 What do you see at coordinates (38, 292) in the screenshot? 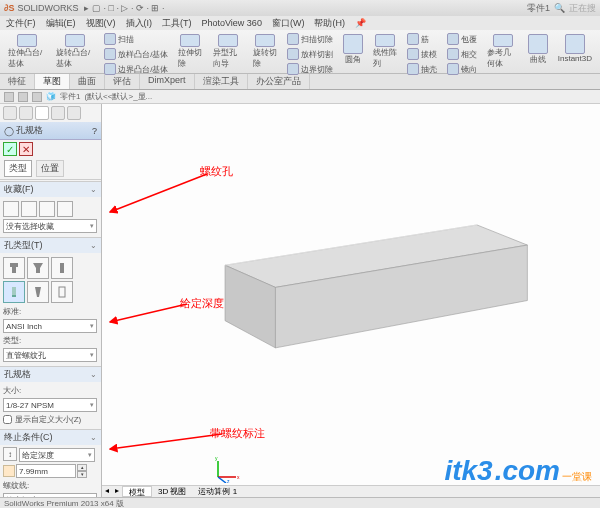
I see `holetype-tapered-tap` at bounding box center [38, 292].